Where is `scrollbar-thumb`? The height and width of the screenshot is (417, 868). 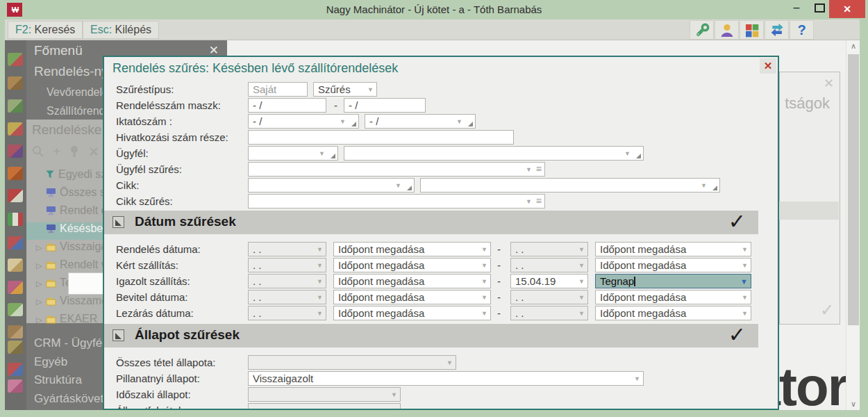 scrollbar-thumb is located at coordinates (853, 190).